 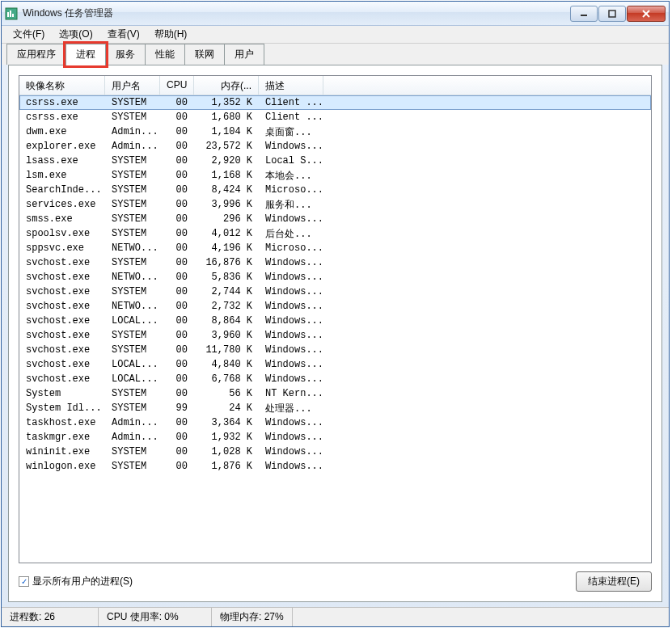 What do you see at coordinates (291, 86) in the screenshot?
I see `col-header-description: 描述` at bounding box center [291, 86].